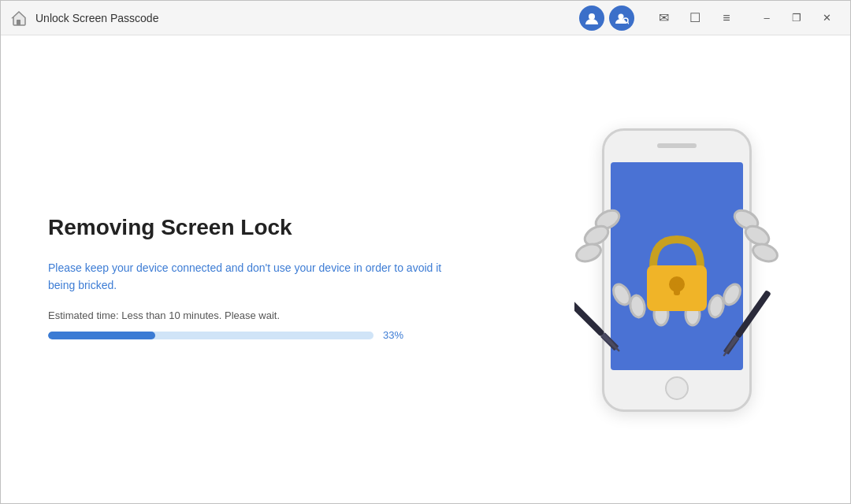  I want to click on chain-lock-illustration, so click(677, 275).